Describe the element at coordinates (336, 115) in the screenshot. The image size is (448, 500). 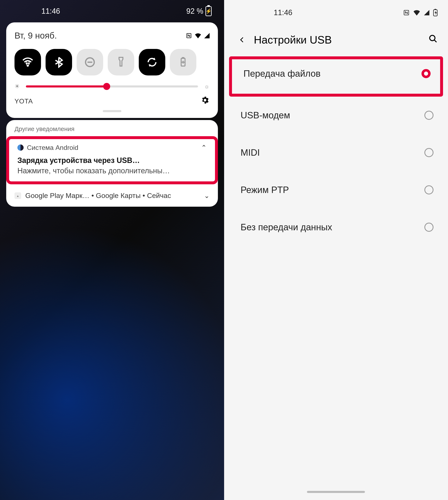
I see `usb-option-1: USB-модем` at that location.